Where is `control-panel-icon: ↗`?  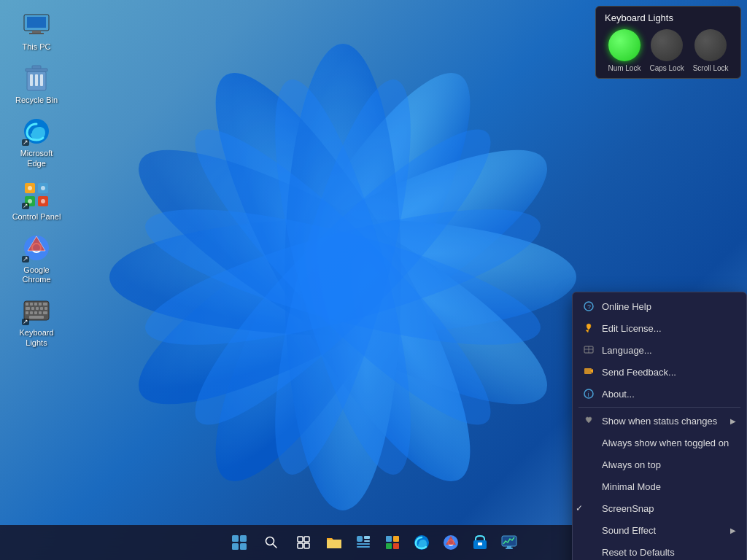 control-panel-icon: ↗ is located at coordinates (36, 195).